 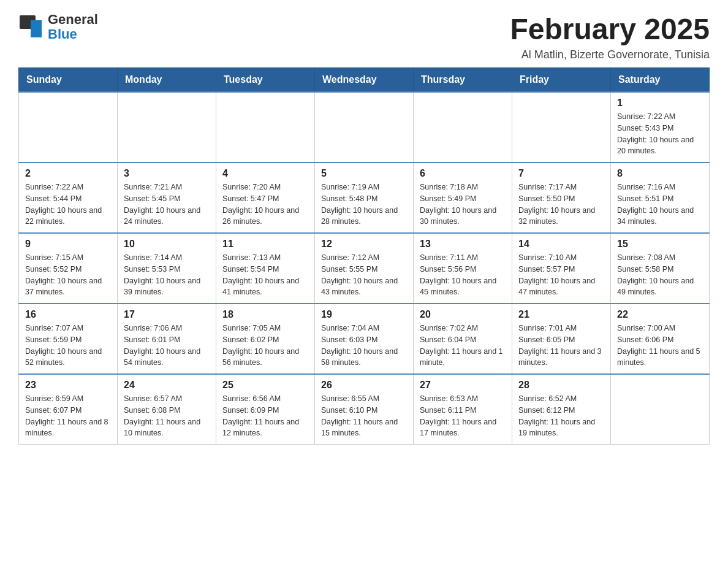 I want to click on calendar-cell: 28Sunrise: 6:52 AMSunset: 6:12 PMDayligh…, so click(x=561, y=410).